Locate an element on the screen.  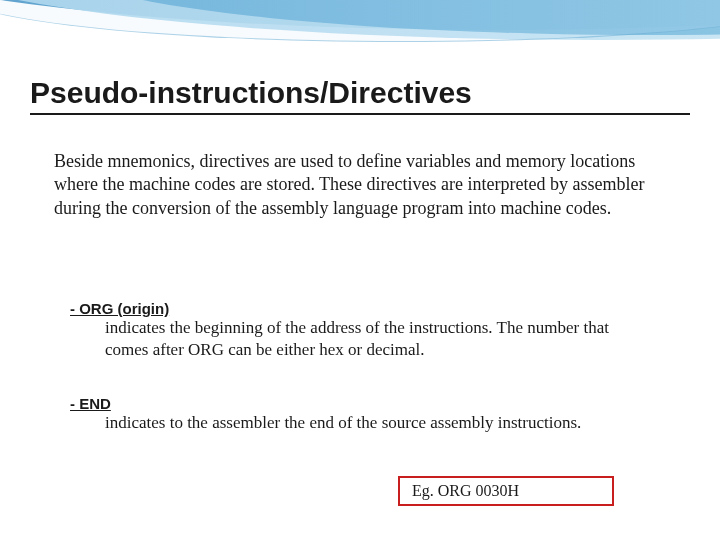
section-heading: - END is located at coordinates (365, 404).